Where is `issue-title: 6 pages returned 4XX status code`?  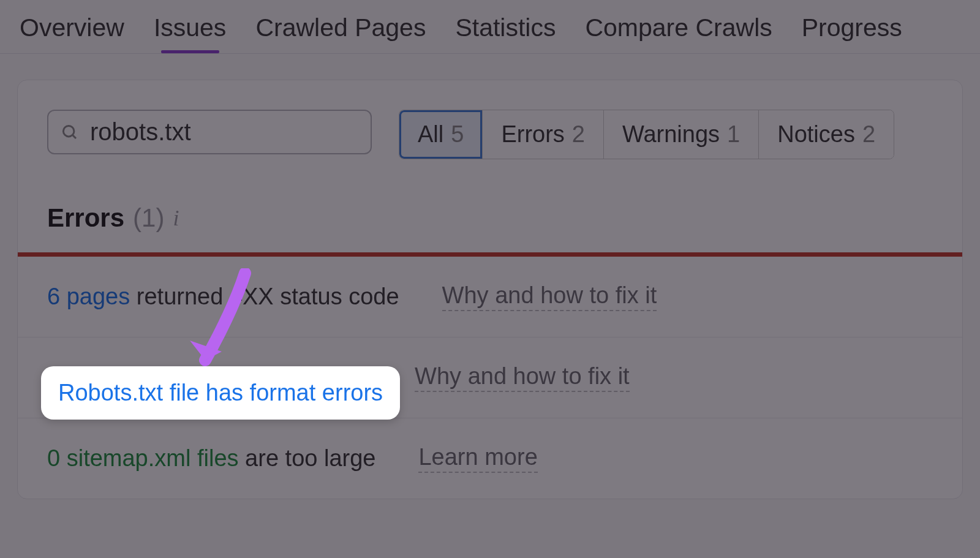
issue-title: 6 pages returned 4XX status code is located at coordinates (223, 296).